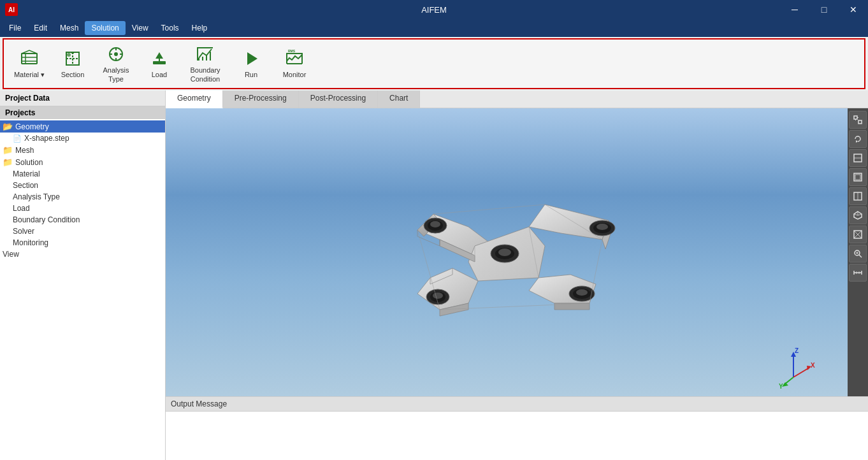  Describe the element at coordinates (83, 174) in the screenshot. I see `tree-item-material: Material` at that location.